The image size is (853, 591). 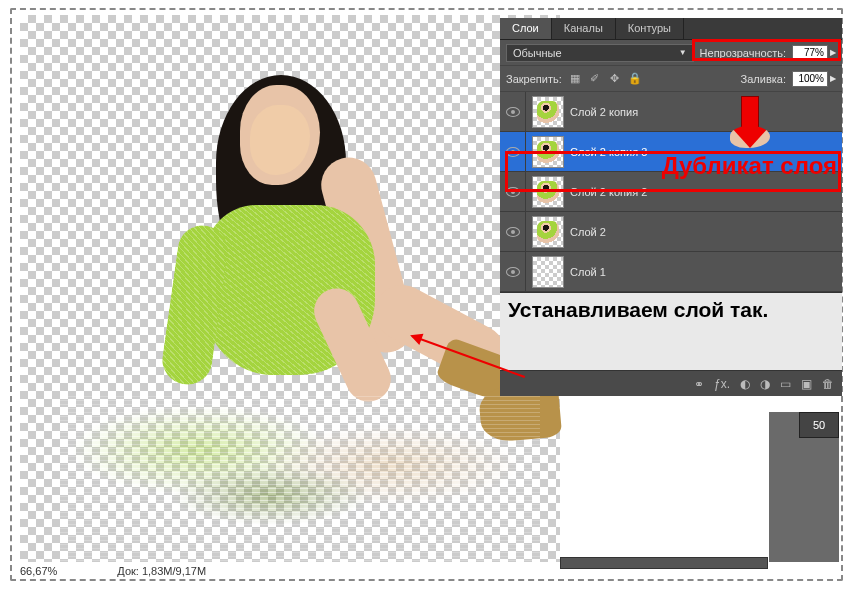 What do you see at coordinates (671, 79) in the screenshot?
I see `lock-fill-row: Закрепить: ▦ ✐ ✥ 🔒 Заливка: 100% ▶` at bounding box center [671, 79].